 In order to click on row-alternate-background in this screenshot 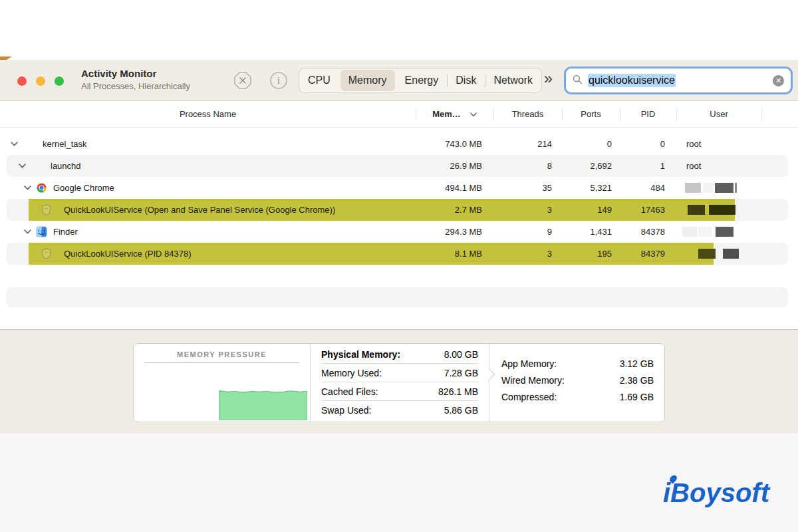, I will do `click(398, 166)`.